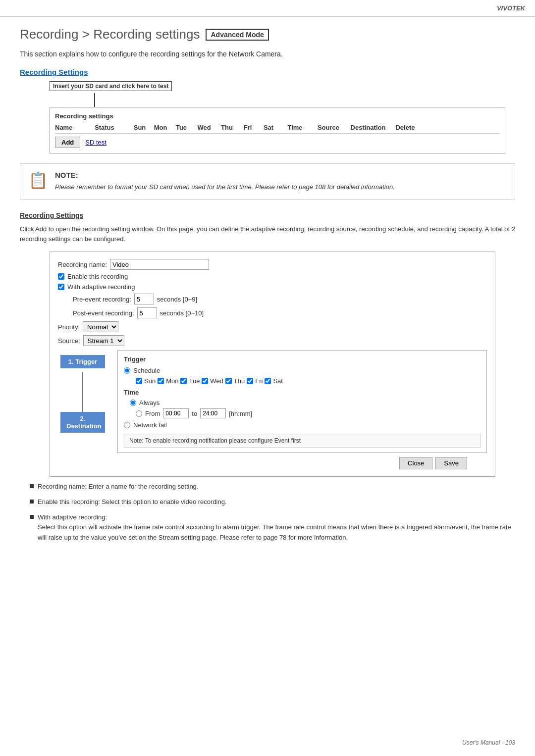 This screenshot has width=535, height=756. I want to click on brand-logo: VIVOTEK, so click(511, 8).